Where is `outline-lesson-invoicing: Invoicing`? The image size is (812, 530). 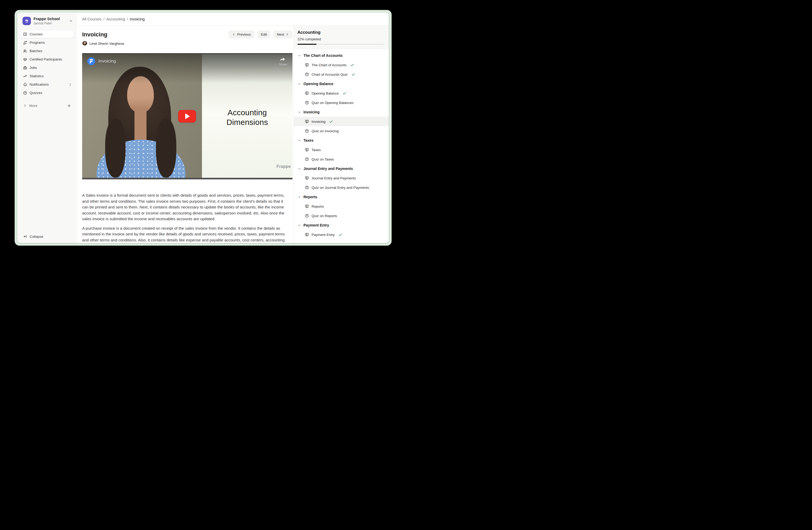 outline-lesson-invoicing: Invoicing is located at coordinates (341, 122).